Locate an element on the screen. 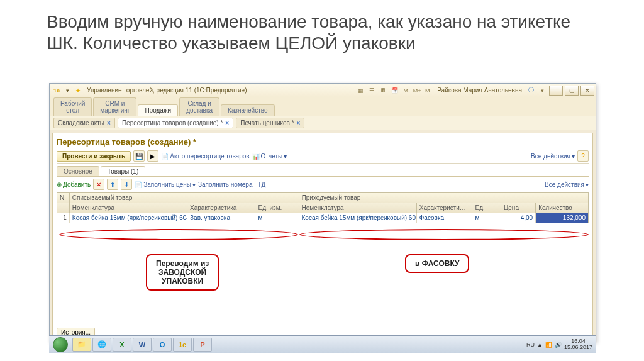 This screenshot has height=361, width=644. cell-unit-out: м is located at coordinates (277, 218).